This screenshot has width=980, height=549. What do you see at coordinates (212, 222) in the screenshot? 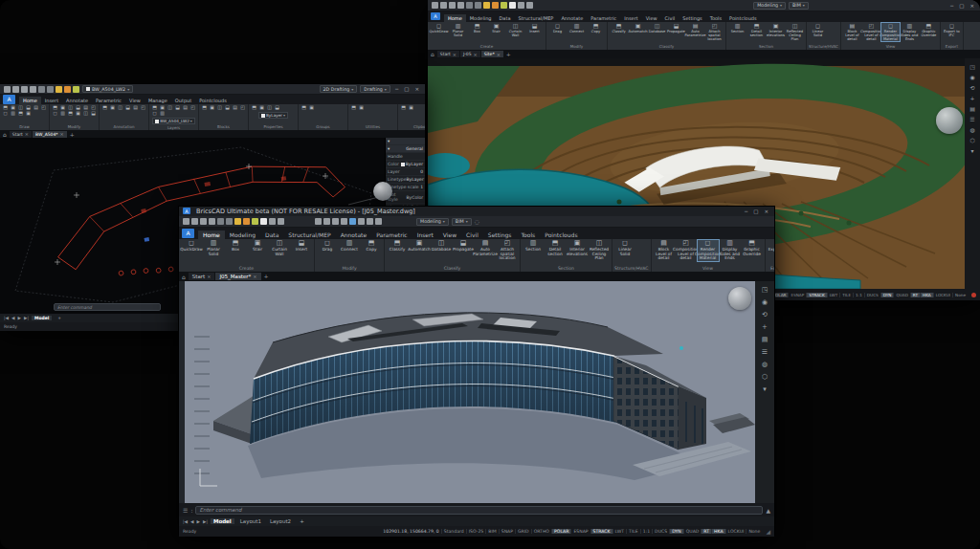
I see `print-icon` at bounding box center [212, 222].